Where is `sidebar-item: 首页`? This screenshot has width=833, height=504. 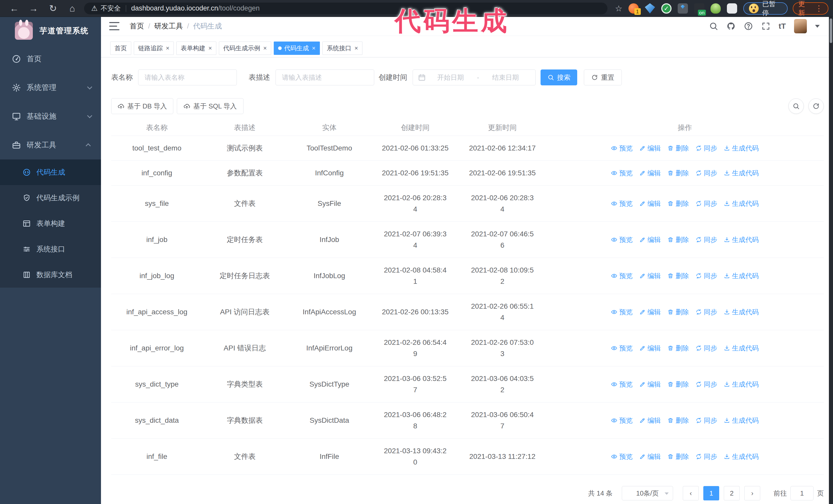
sidebar-item: 首页 is located at coordinates (51, 59).